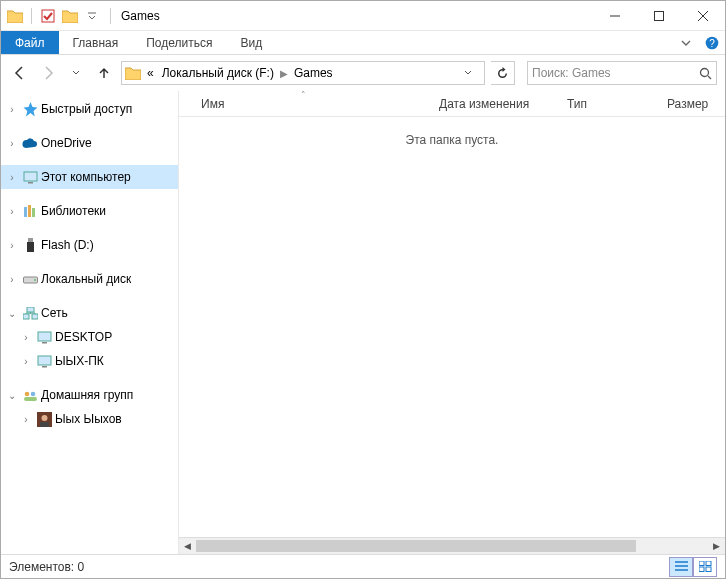 The width and height of the screenshot is (726, 579). Describe the element at coordinates (20, 73) in the screenshot. I see `back-button` at that location.